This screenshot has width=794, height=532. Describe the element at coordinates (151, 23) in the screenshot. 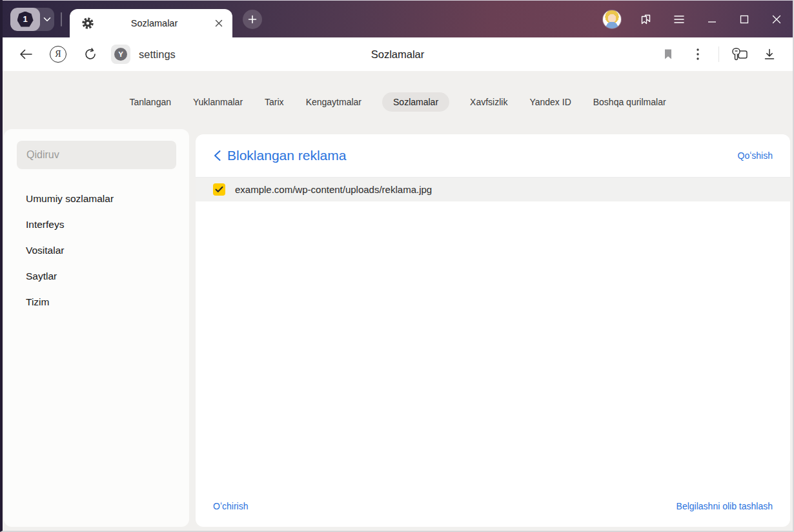

I see `active-tab: Sozlamalar` at that location.